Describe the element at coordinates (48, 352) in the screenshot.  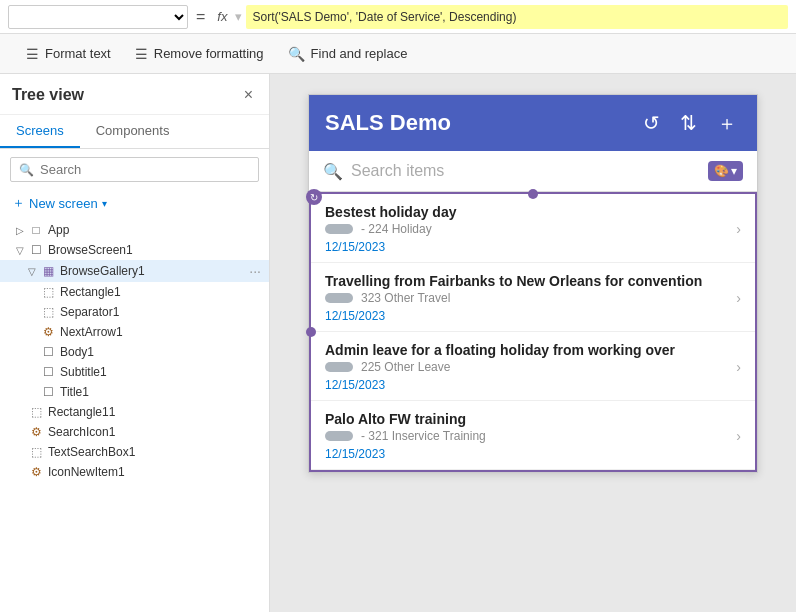
I see `body1-icon: ☐` at that location.